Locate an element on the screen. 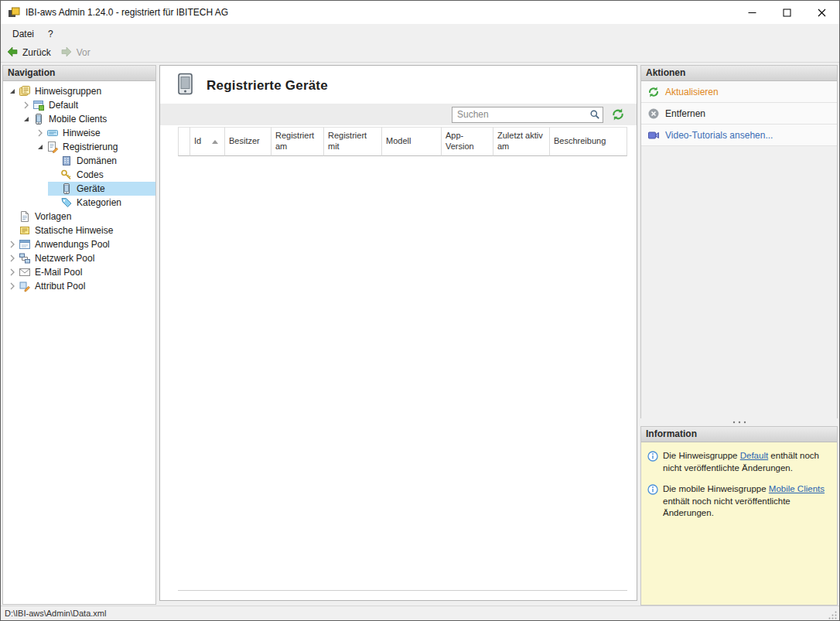 The image size is (840, 621). tree-item-kategorien: Kategorien is located at coordinates (102, 203).